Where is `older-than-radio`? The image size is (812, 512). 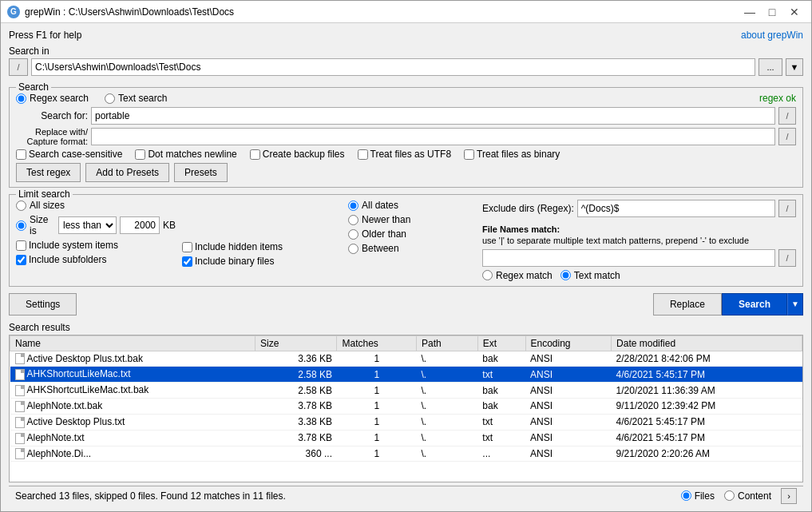 older-than-radio is located at coordinates (353, 235).